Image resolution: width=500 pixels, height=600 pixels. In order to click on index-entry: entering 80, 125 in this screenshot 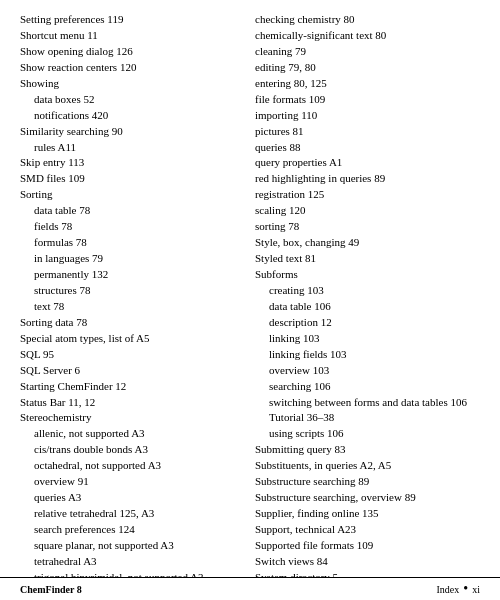, I will do `click(368, 84)`.